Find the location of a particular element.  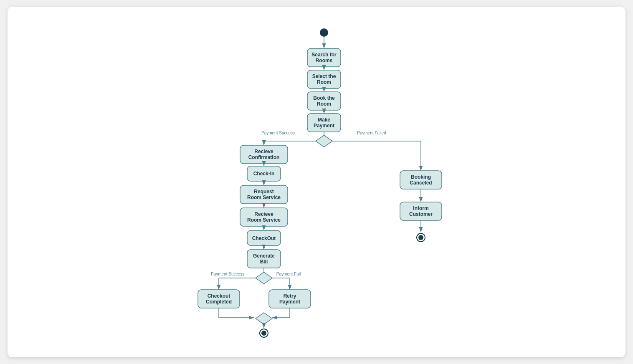

node-search-text2: Rooms is located at coordinates (324, 61).